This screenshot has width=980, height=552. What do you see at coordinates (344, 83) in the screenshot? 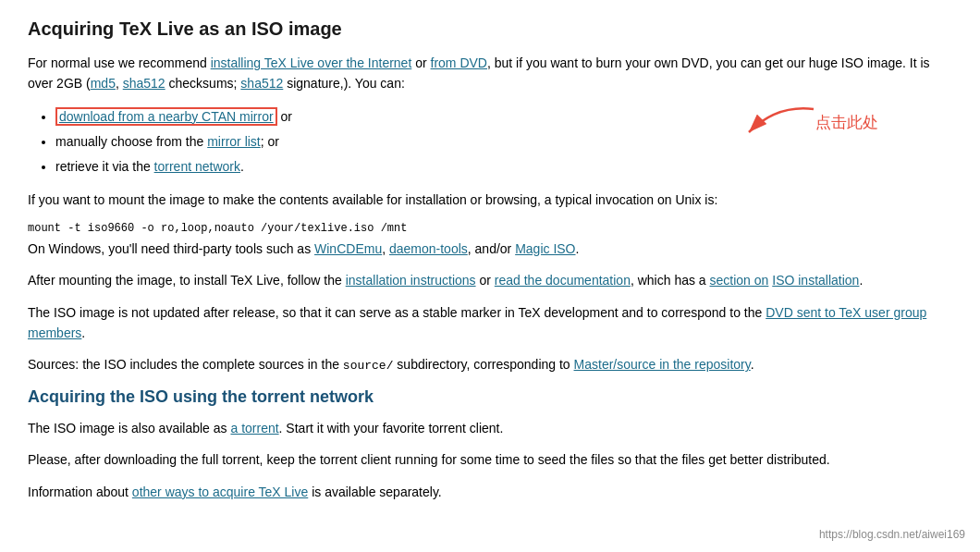
I see `intro-text-6: signature,). You can:` at bounding box center [344, 83].